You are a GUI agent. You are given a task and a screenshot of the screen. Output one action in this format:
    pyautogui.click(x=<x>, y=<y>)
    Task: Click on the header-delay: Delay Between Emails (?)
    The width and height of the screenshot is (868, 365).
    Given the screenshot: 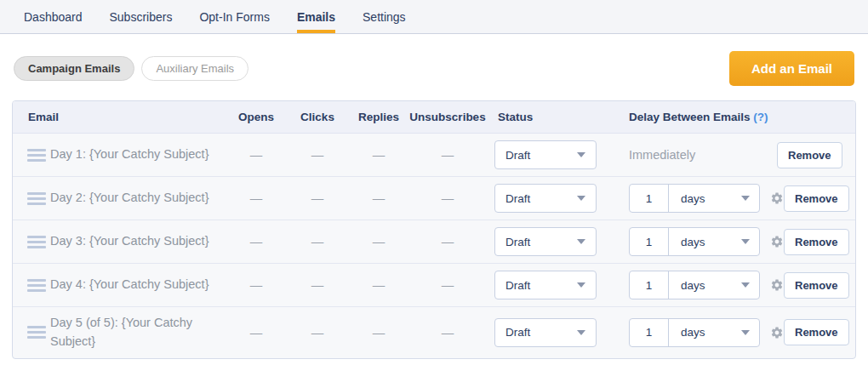 What is the action you would take?
    pyautogui.click(x=697, y=117)
    